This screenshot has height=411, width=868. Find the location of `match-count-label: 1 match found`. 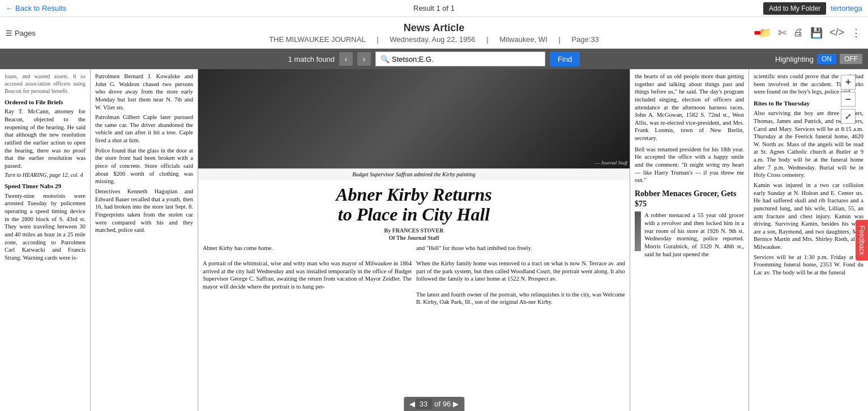

match-count-label: 1 match found is located at coordinates (311, 59).